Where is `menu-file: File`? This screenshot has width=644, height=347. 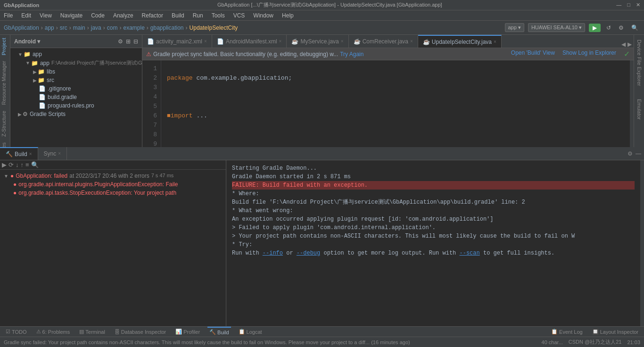
menu-file: File is located at coordinates (8, 16).